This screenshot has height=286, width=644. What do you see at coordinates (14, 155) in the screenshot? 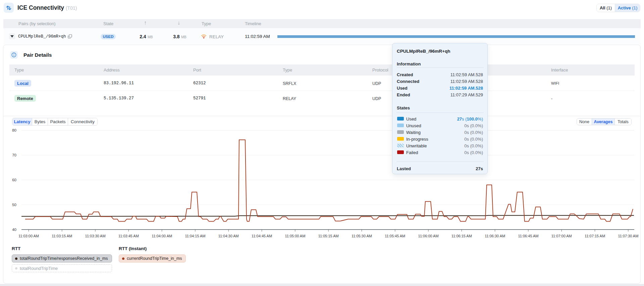
I see `svg-text: 70` at bounding box center [14, 155].